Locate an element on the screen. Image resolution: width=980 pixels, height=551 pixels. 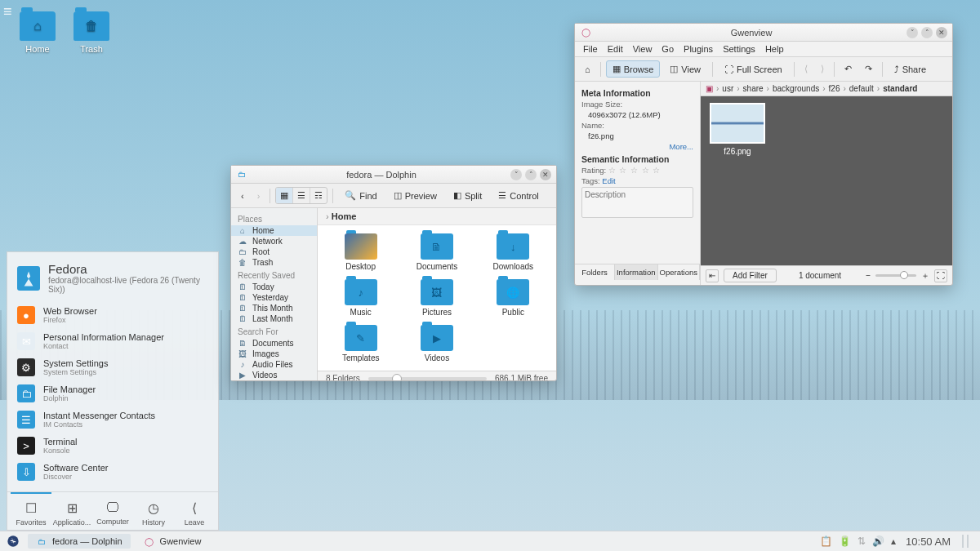
breadcrumb-segment: usr is located at coordinates (728, 88).